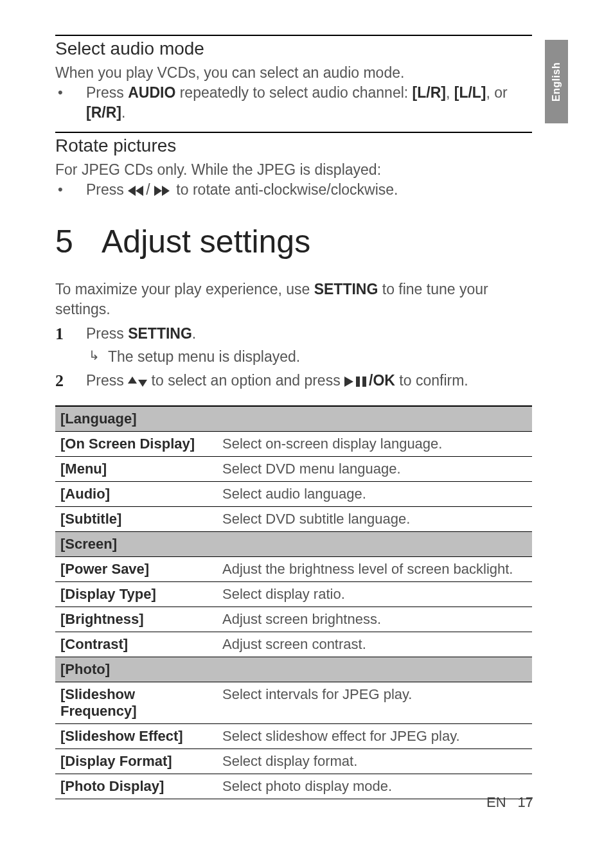 Image resolution: width=613 pixels, height=868 pixels. I want to click on opt-rr: [R/R], so click(104, 112).